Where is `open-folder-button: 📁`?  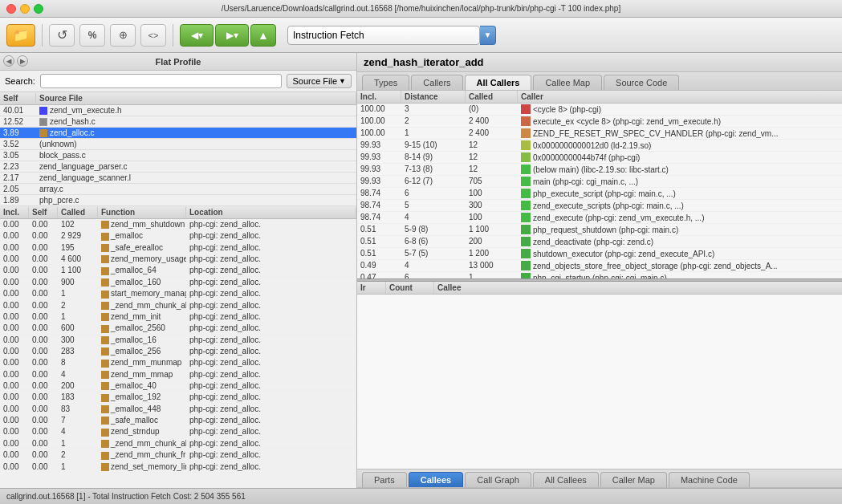 open-folder-button: 📁 is located at coordinates (21, 35).